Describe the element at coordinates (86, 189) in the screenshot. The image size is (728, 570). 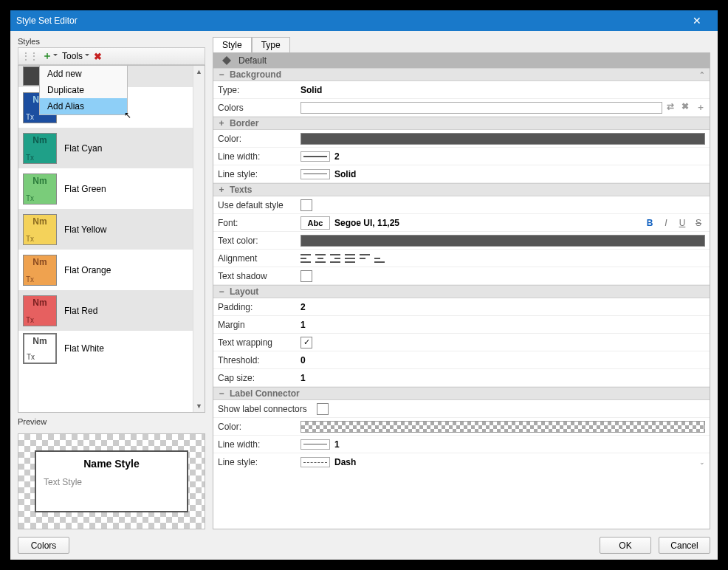
I see `list-item-label: Flat Green` at that location.